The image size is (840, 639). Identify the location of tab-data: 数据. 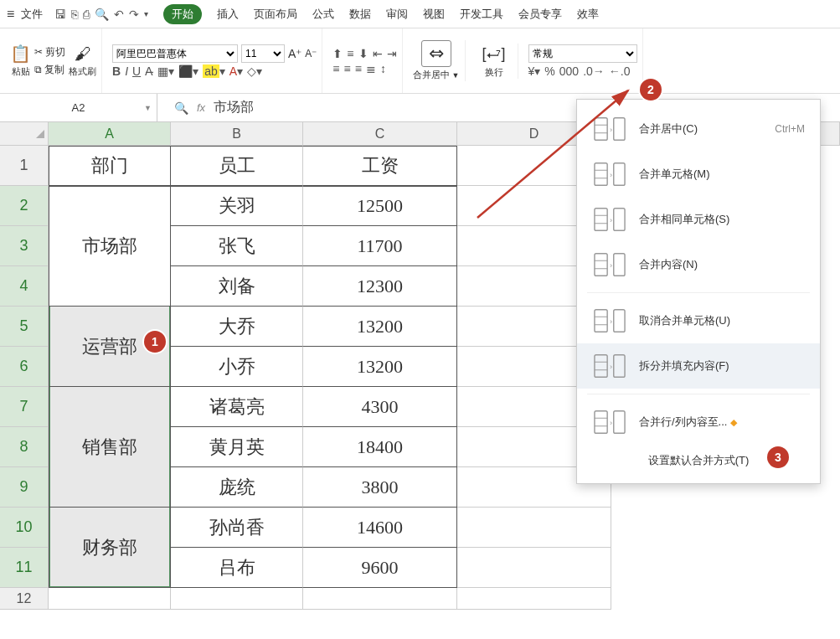
(360, 14).